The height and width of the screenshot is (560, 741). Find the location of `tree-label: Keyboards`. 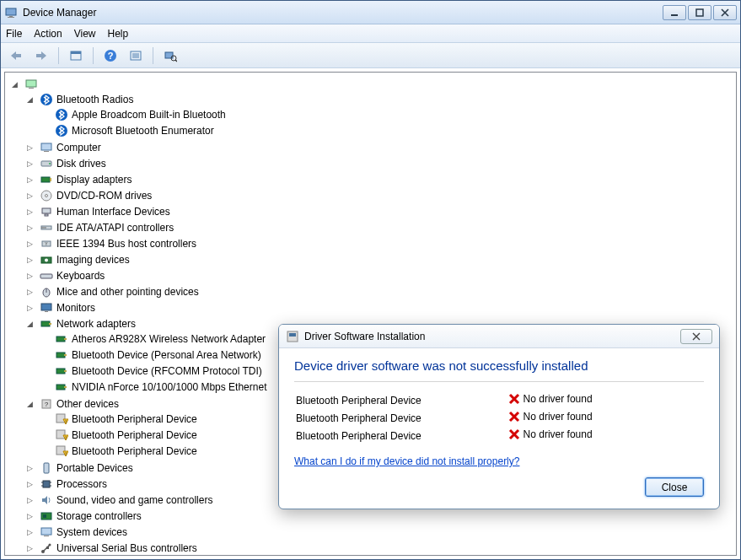

tree-label: Keyboards is located at coordinates (81, 276).